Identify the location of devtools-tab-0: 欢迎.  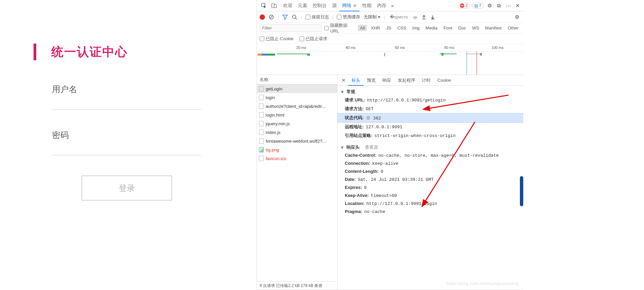
(288, 5).